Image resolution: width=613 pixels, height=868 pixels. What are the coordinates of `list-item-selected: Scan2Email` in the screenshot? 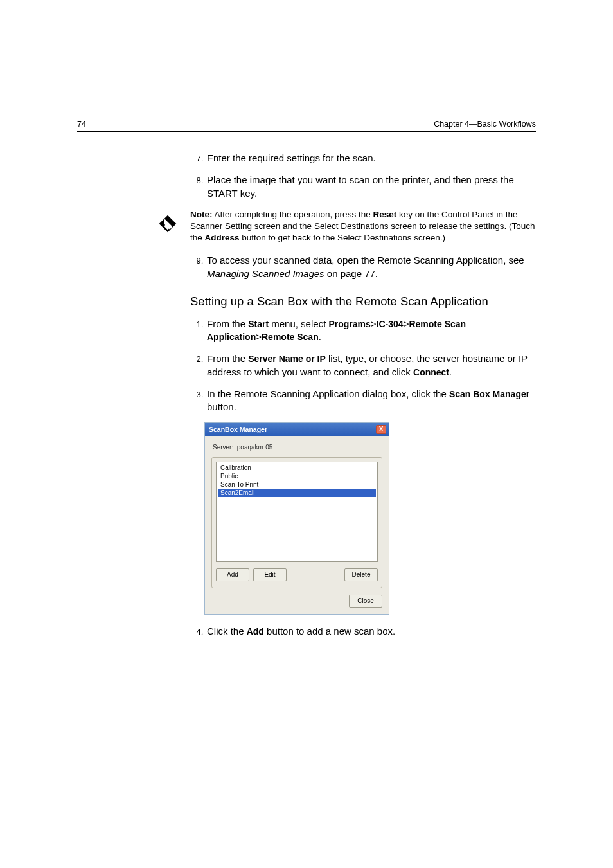 It's located at (297, 493).